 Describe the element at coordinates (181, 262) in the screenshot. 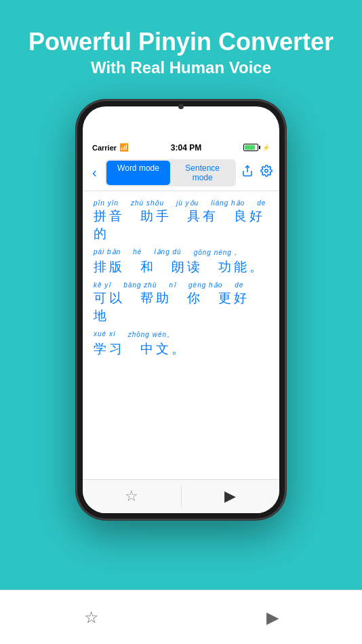

I see `content-block-2: pái bǎn hé lǎng dú gōng néng， 排版 和 朗读 功能…` at that location.